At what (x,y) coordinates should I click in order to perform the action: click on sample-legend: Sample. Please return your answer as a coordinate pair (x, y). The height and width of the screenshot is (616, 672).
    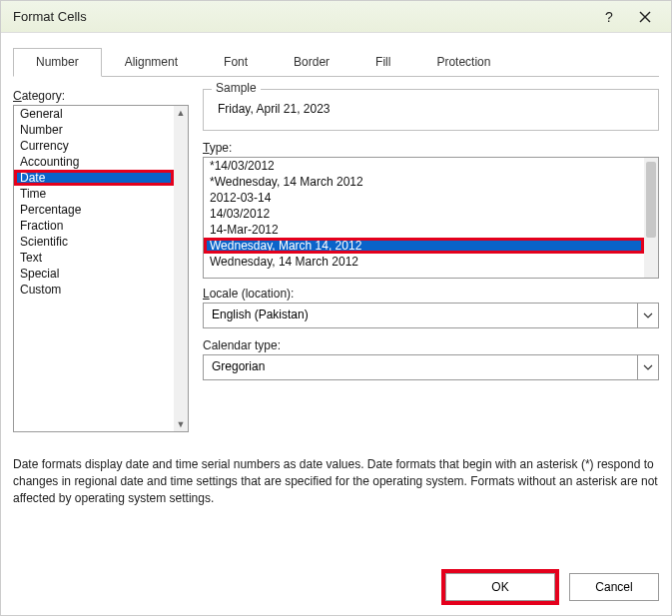
    Looking at the image, I should click on (236, 88).